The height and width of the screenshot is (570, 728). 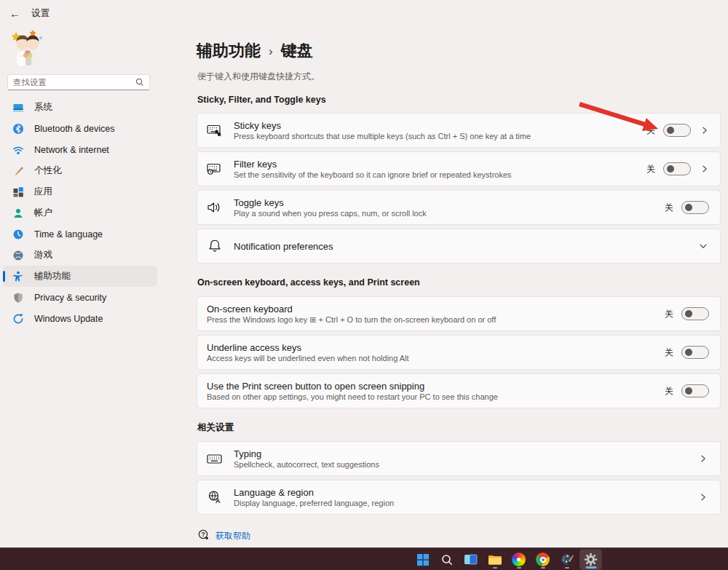 What do you see at coordinates (440, 125) in the screenshot?
I see `setting-title: Sticky keys` at bounding box center [440, 125].